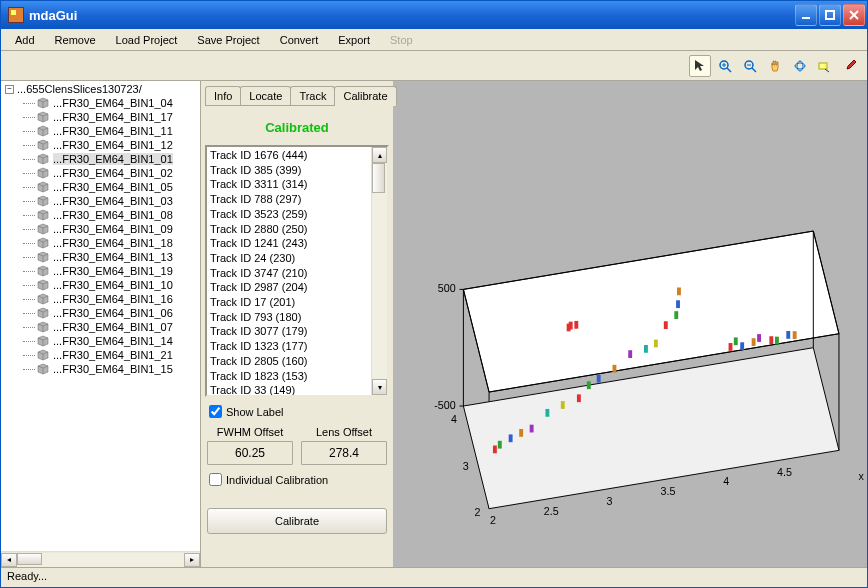 Image resolution: width=868 pixels, height=588 pixels. Describe the element at coordinates (800, 66) in the screenshot. I see `rotate-tool` at that location.